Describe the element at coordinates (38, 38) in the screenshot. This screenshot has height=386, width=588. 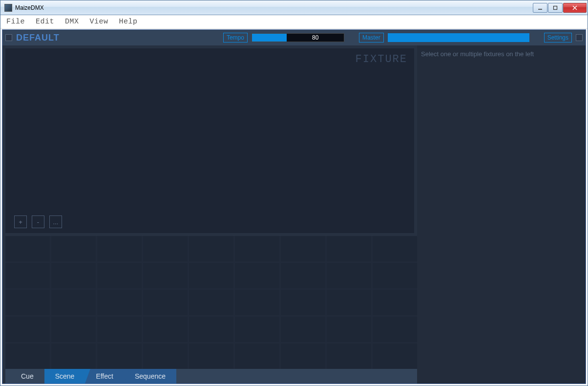
I see `scene-name: DEFAULT` at that location.